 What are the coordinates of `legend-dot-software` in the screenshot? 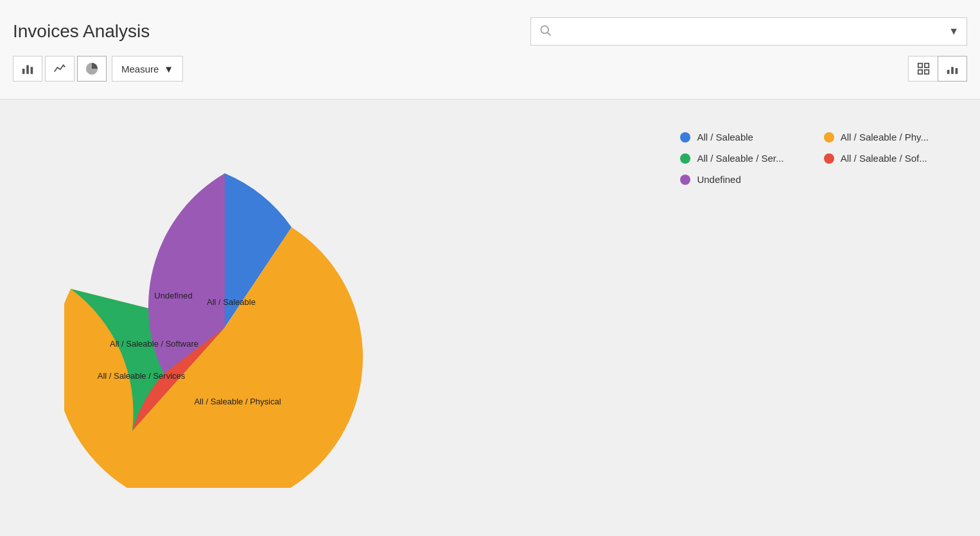 It's located at (829, 159).